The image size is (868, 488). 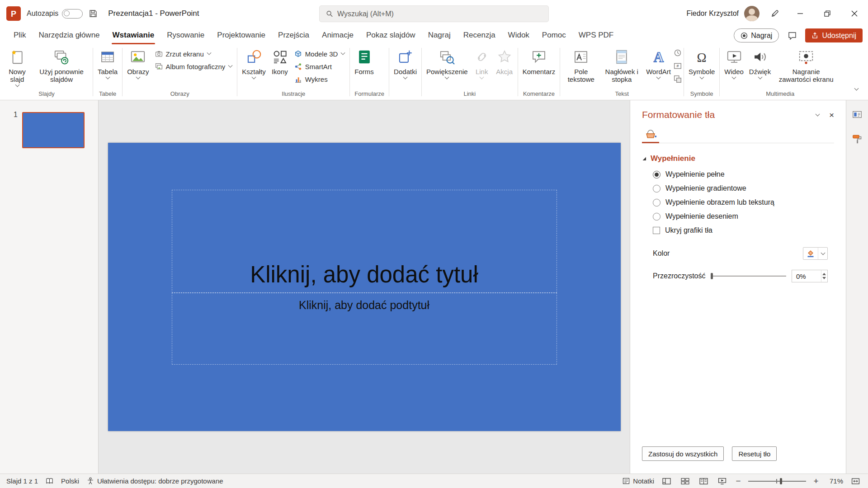 I want to click on minimize-button, so click(x=800, y=14).